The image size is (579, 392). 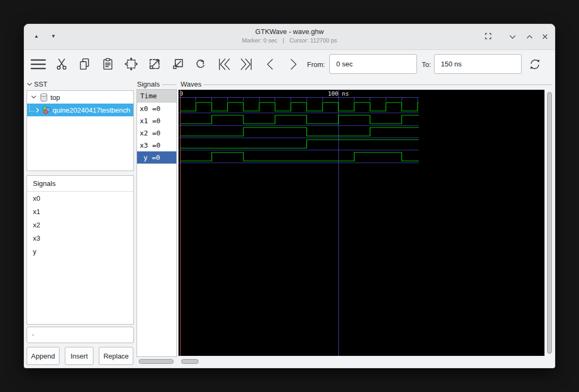 What do you see at coordinates (549, 223) in the screenshot?
I see `wave-vscrollbar` at bounding box center [549, 223].